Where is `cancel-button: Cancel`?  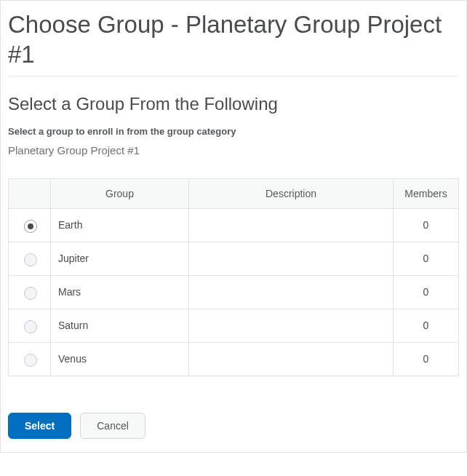 cancel-button: Cancel is located at coordinates (113, 426).